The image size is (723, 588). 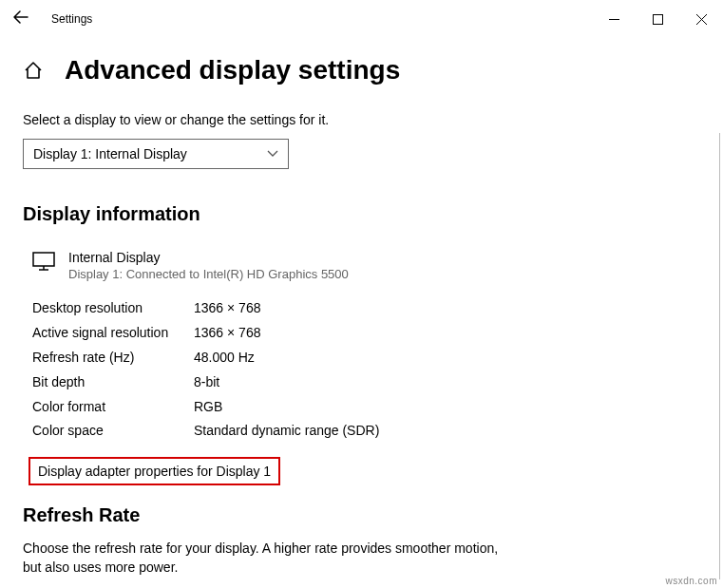 I want to click on refresh-rate-description: Choose the refresh rate for your display…, so click(x=270, y=559).